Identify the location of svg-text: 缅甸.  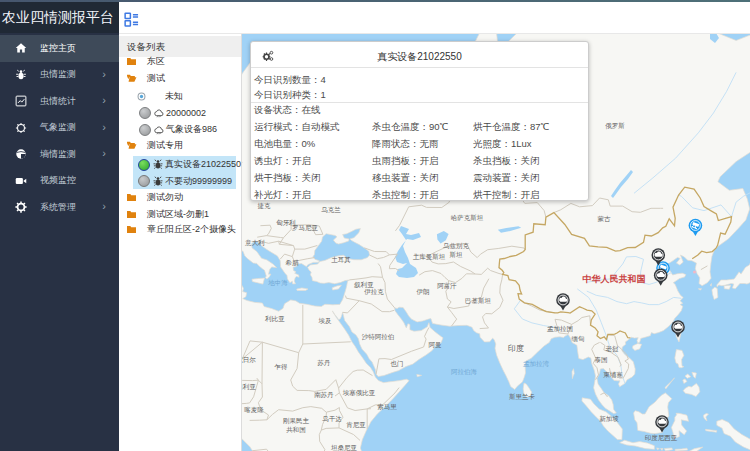
(578, 338).